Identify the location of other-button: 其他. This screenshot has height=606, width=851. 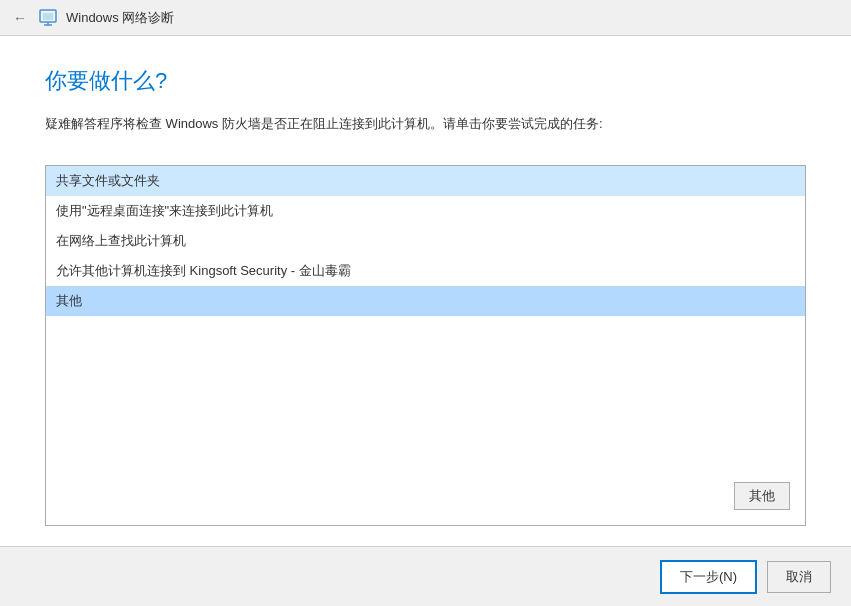
(762, 496).